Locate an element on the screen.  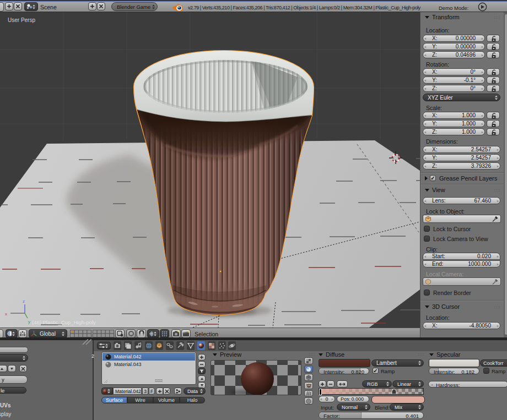
svg-text: z is located at coordinates (24, 302).